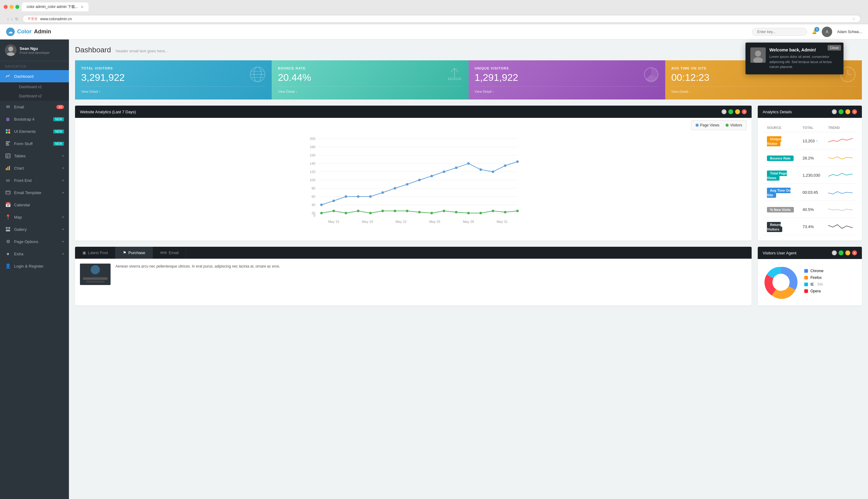 The image size is (868, 499). What do you see at coordinates (731, 112) in the screenshot?
I see `maximize-button` at bounding box center [731, 112].